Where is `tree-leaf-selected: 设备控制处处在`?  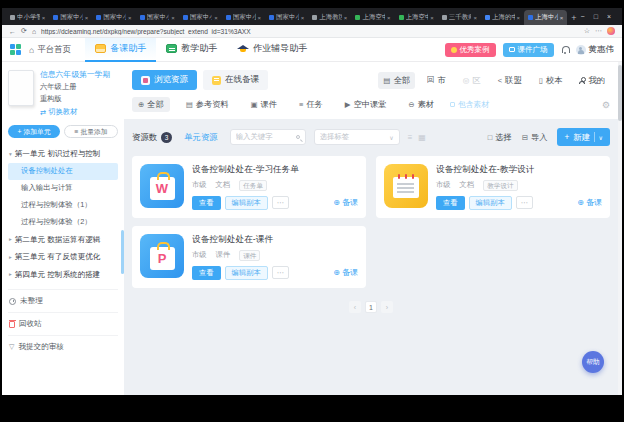
tree-leaf-selected: 设备控制处处在 is located at coordinates (63, 172).